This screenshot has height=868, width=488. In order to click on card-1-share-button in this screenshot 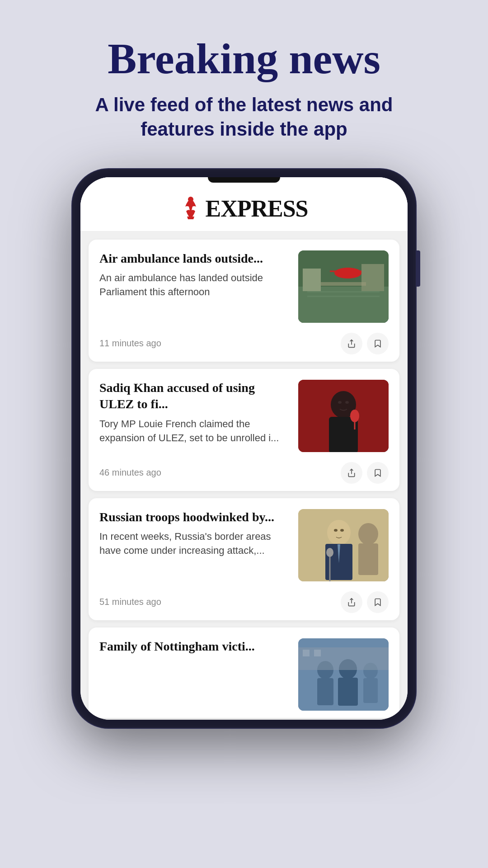, I will do `click(352, 344)`.